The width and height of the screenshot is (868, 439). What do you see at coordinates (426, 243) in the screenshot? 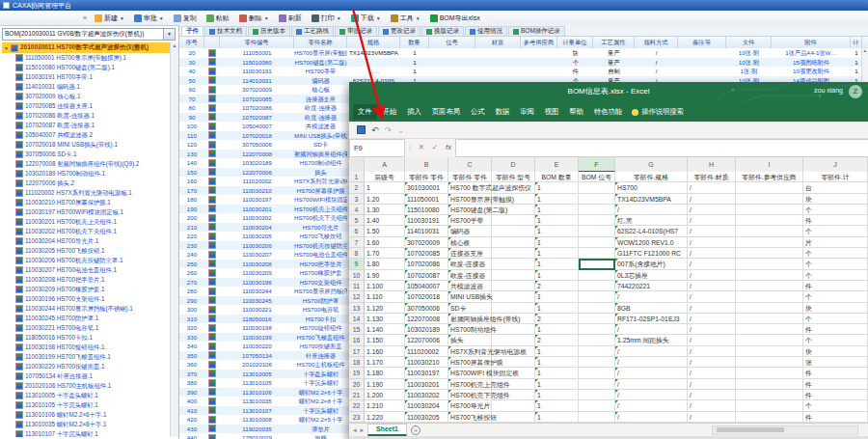
I see `cell-B7: 307020009` at bounding box center [426, 243].